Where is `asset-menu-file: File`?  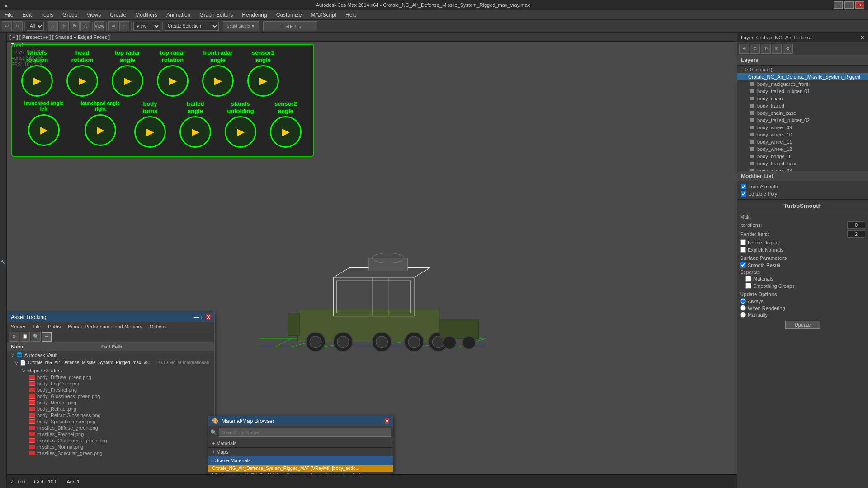 asset-menu-file: File is located at coordinates (37, 326).